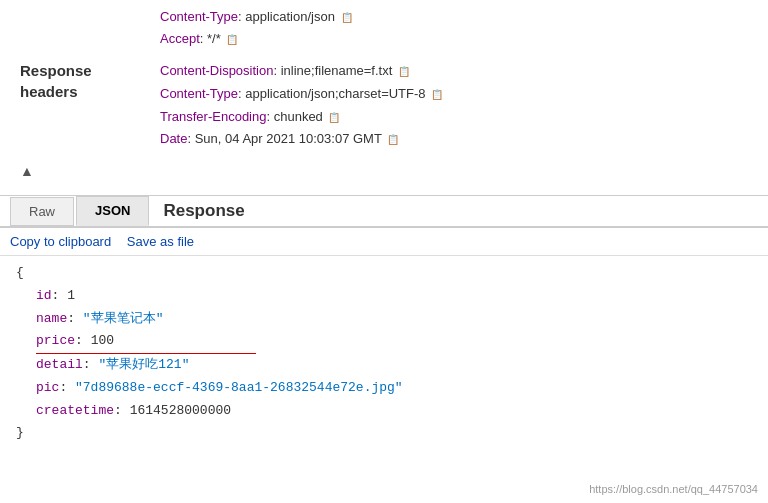  Describe the element at coordinates (347, 18) in the screenshot. I see `content-type-copy-icon: 📋` at that location.